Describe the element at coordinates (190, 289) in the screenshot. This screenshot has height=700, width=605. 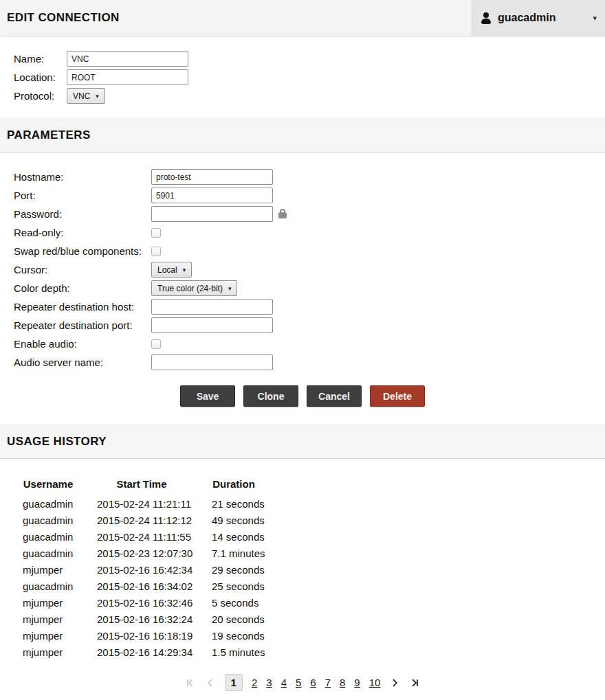
I see `select-value: True color (24-bit)` at that location.